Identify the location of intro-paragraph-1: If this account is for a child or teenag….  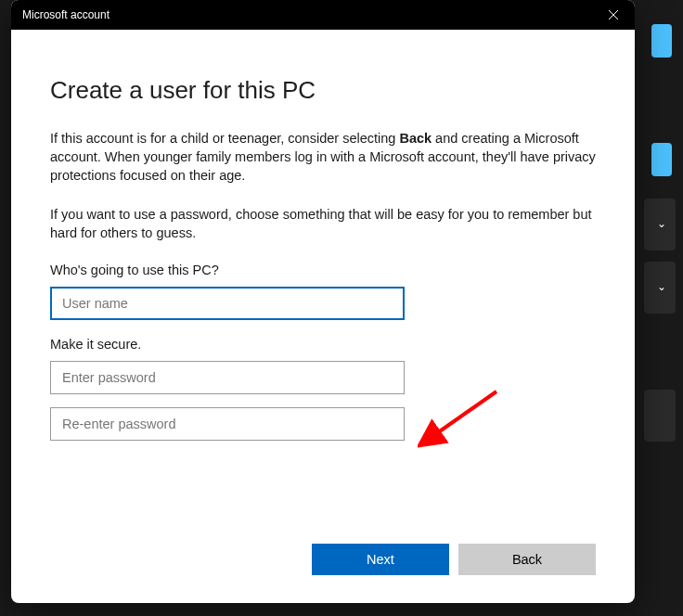
(323, 157).